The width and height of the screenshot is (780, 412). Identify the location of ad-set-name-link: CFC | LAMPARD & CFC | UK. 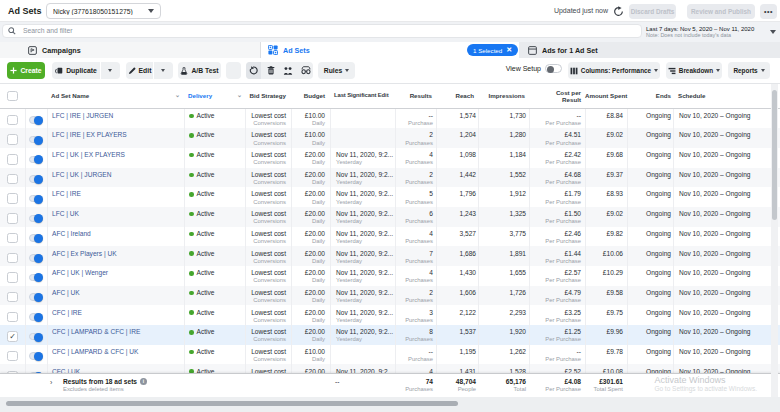
(118, 350).